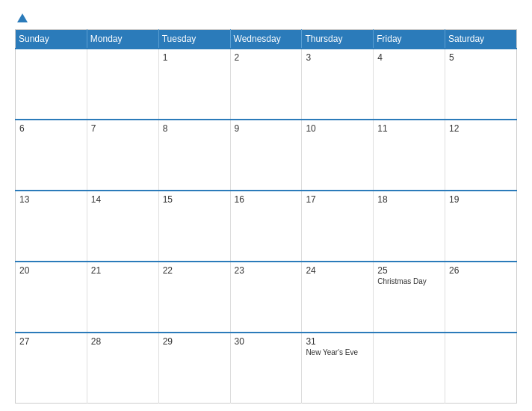  Describe the element at coordinates (194, 226) in the screenshot. I see `calendar-cell: 15` at that location.